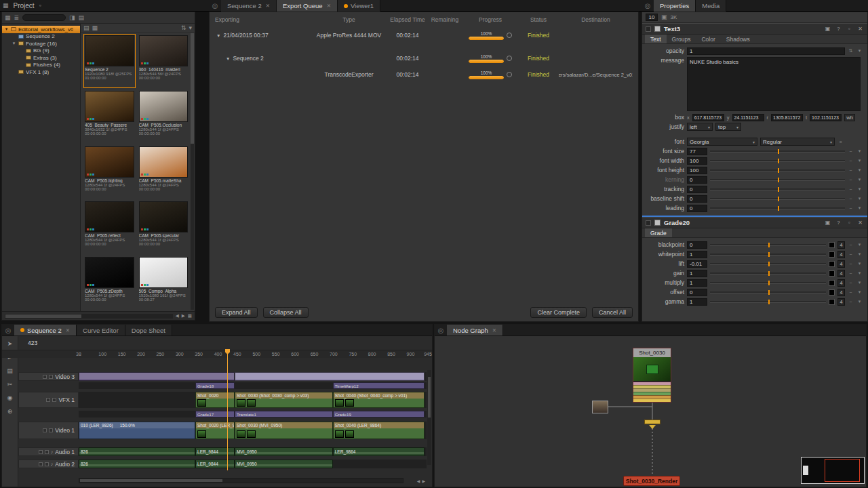 The image size is (868, 488). What do you see at coordinates (149, 330) in the screenshot?
I see `tab-dope-sheet: Dope Sheet` at bounding box center [149, 330].